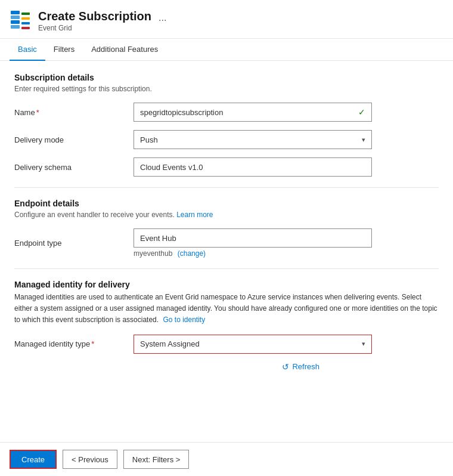 The height and width of the screenshot is (476, 453). I want to click on app-icon, so click(20, 20).